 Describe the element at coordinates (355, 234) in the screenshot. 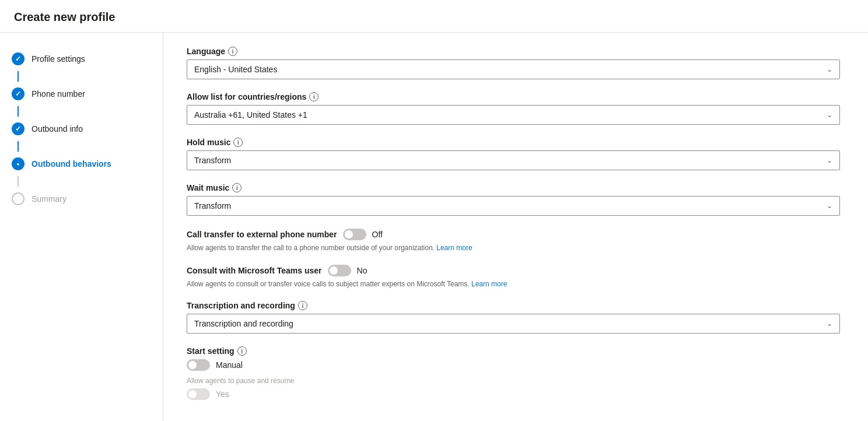

I see `call-transfer-slider` at that location.